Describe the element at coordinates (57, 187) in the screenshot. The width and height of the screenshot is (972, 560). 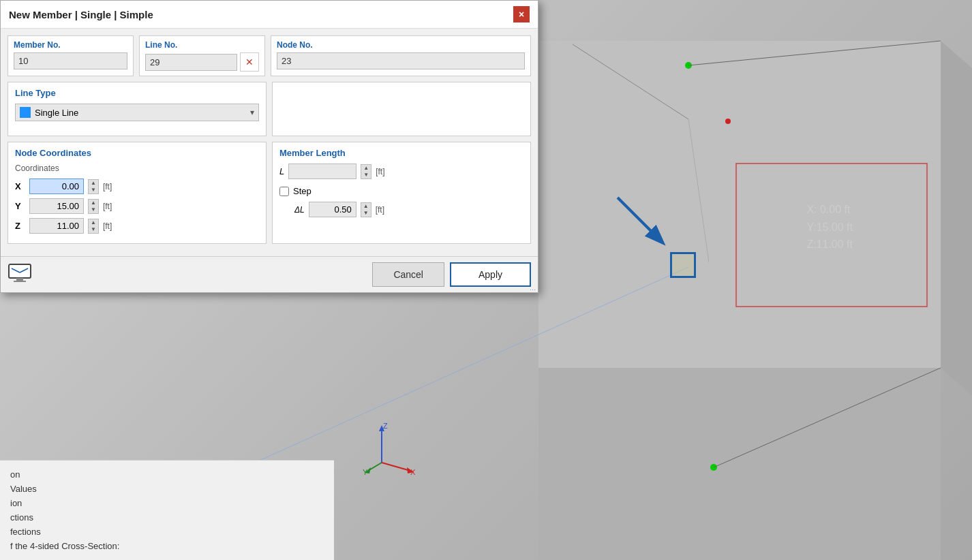
I see `x-coord-input` at that location.